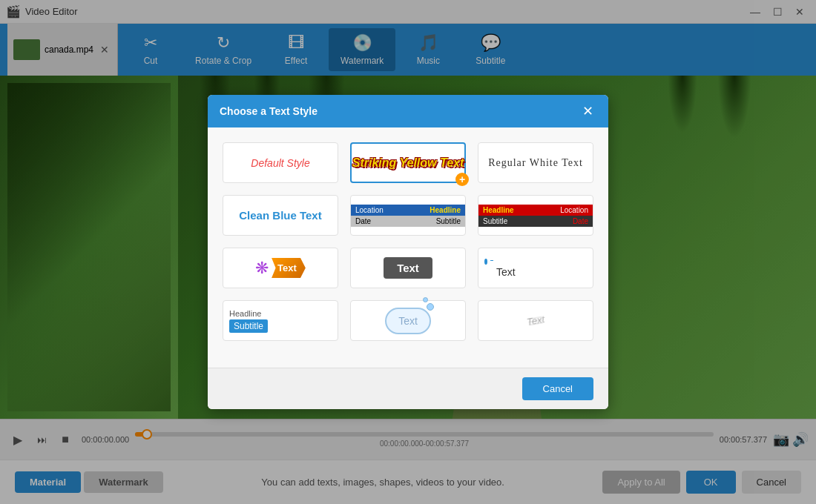  I want to click on modal-header: Choose a Text Style ✕, so click(408, 111).